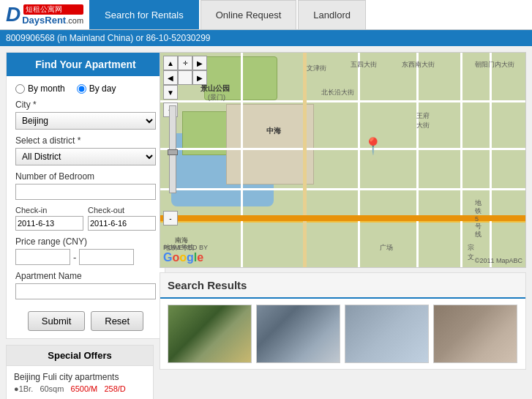 The image size is (532, 399). Describe the element at coordinates (419, 64) in the screenshot. I see `map-label-dongxi: 东西南大街` at that location.